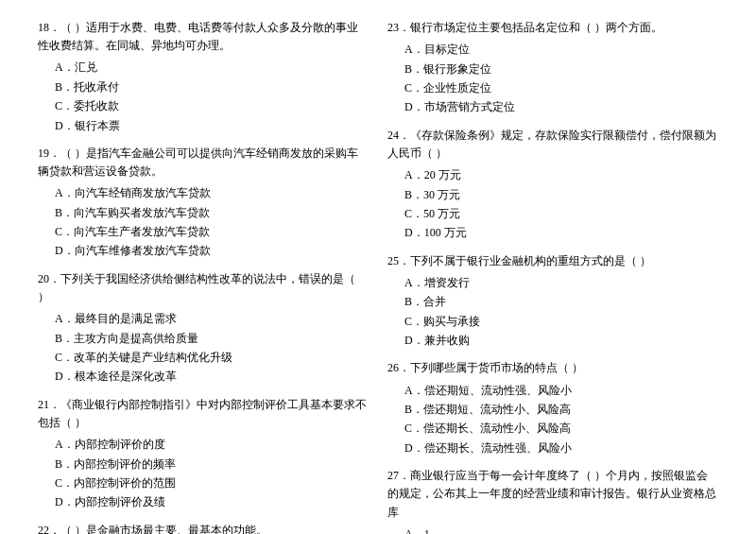 The width and height of the screenshot is (756, 534). Describe the element at coordinates (203, 444) in the screenshot. I see `option-q21-0: A．内部控制评价的度` at that location.